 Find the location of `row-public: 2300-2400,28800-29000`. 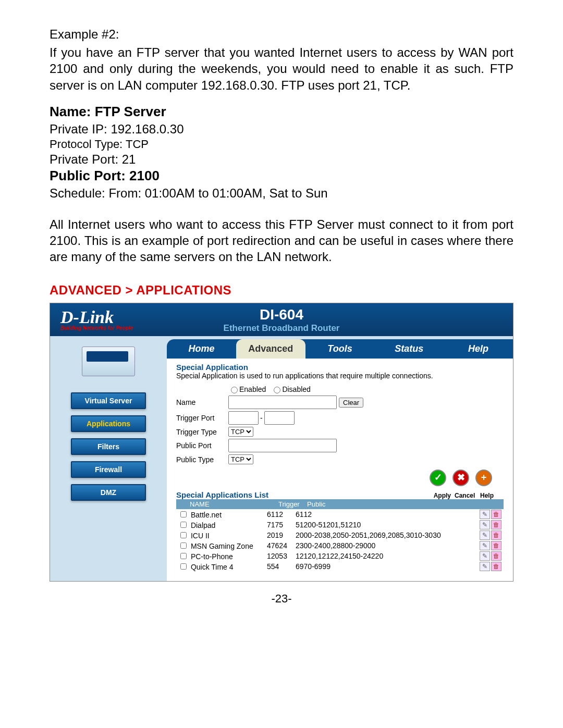

row-public: 2300-2400,28800-29000 is located at coordinates (385, 546).